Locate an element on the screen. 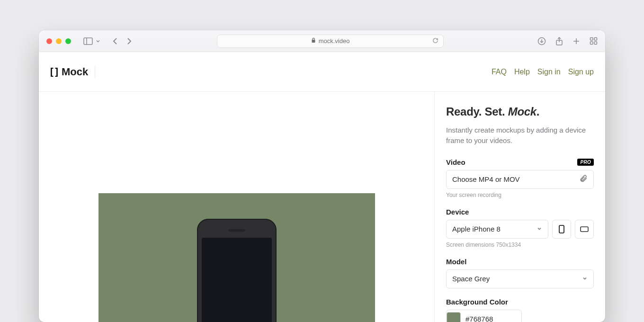 The width and height of the screenshot is (644, 322). nav-faq: FAQ is located at coordinates (499, 72).